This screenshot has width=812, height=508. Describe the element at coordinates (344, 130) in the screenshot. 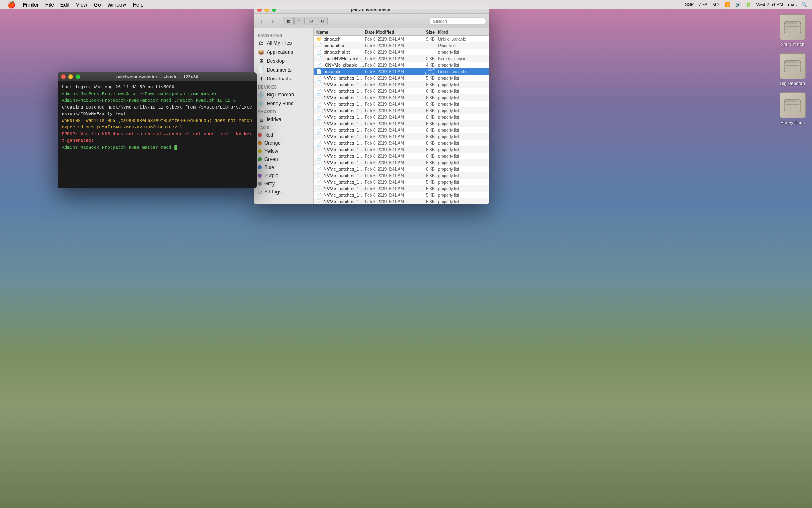

I see `file-name: NVMe_patches_10_11_8_sec2017-003.plist` at that location.